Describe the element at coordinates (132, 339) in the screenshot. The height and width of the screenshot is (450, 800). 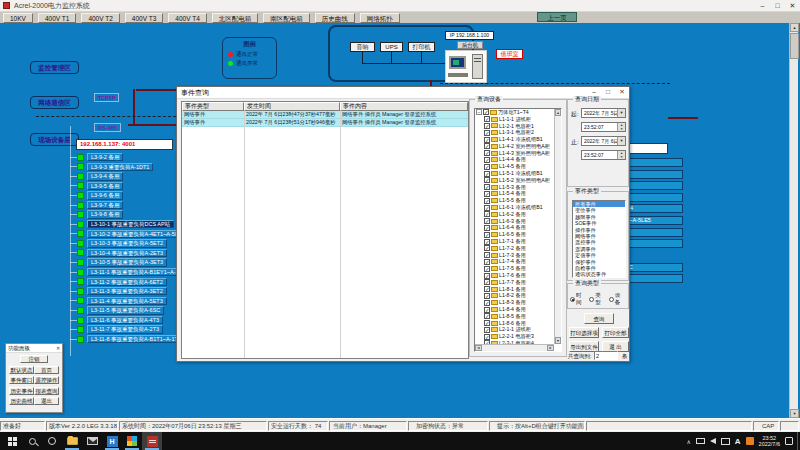
I see `device-row: L3-11-8 事故重要负荷A-B1T1~A-1T1` at that location.